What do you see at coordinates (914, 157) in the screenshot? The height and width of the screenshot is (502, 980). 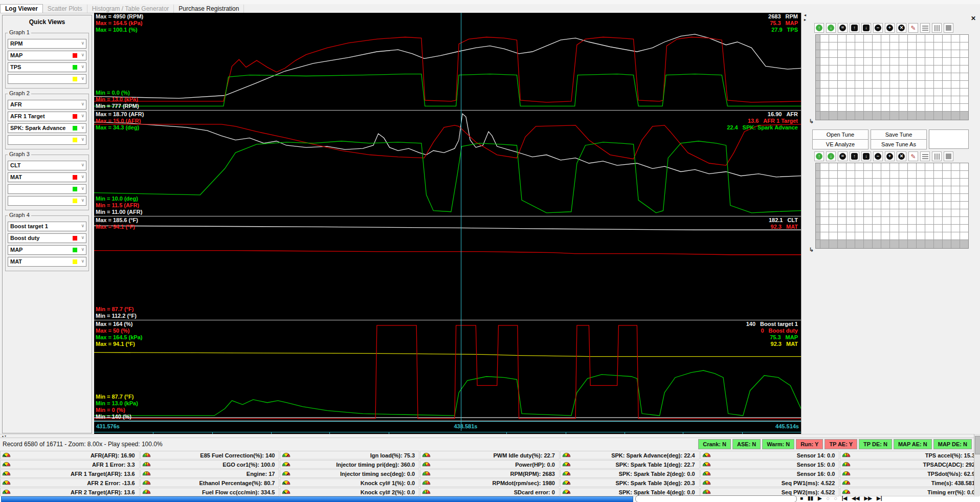 I see `pencil-edit-icon: ✎` at bounding box center [914, 157].